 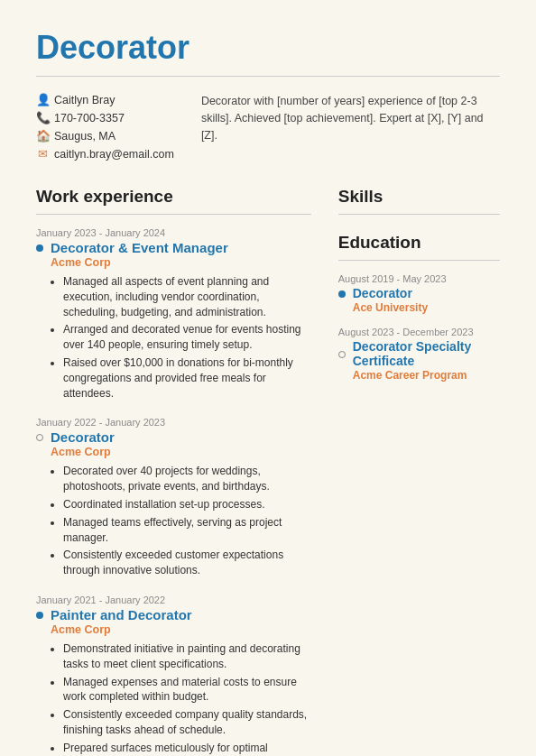 What do you see at coordinates (105, 153) in the screenshot?
I see `contact-email-row: ✉ caitlyn.bray@email.com` at bounding box center [105, 153].